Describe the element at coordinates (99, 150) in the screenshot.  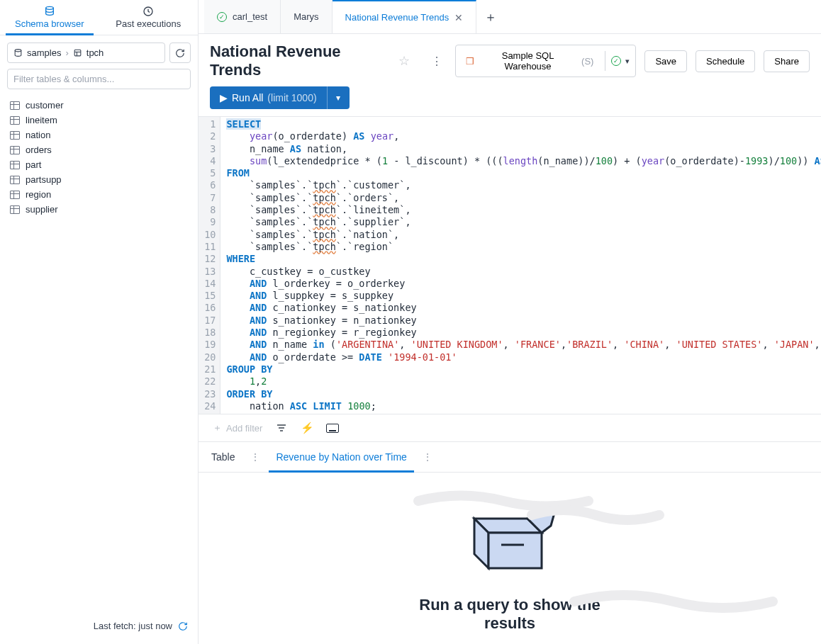
I see `table-item: orders` at that location.